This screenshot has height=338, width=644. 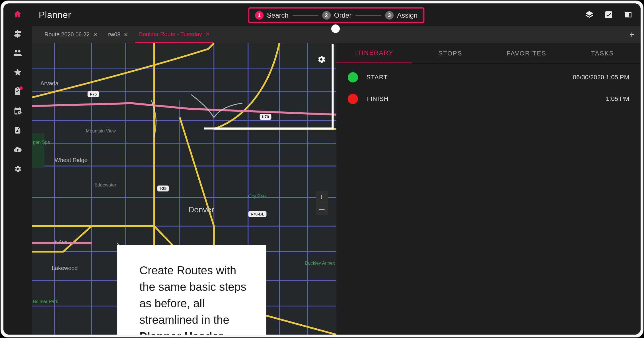 What do you see at coordinates (609, 15) in the screenshot?
I see `checklist-button` at bounding box center [609, 15].